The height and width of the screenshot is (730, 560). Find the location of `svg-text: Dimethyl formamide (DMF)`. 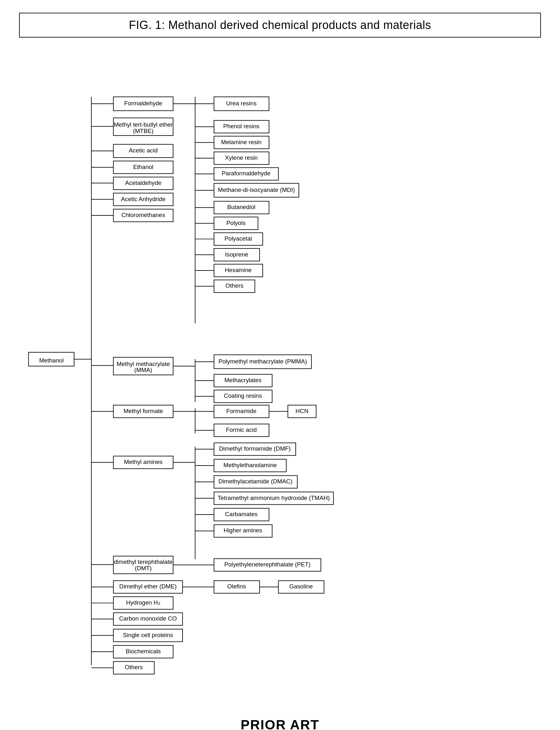

svg-text: Dimethyl formamide (DMF) is located at coordinates (255, 449).